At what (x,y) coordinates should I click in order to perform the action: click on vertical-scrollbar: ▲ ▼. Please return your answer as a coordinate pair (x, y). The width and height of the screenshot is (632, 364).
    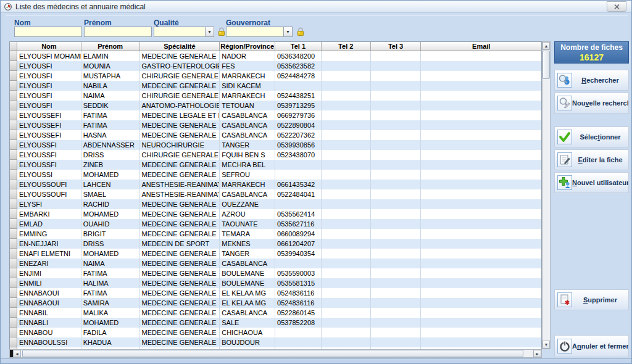
    Looking at the image, I should click on (546, 195).